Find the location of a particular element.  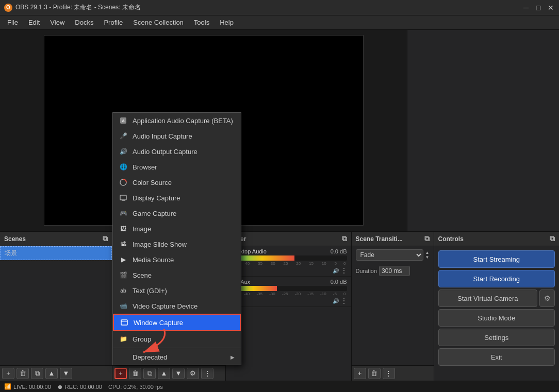

scene-up-button: ▲ is located at coordinates (52, 373).